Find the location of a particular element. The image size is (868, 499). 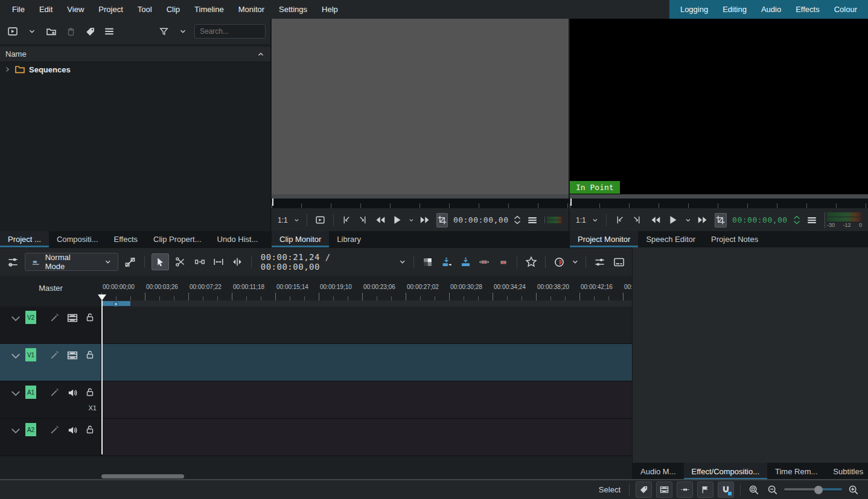

tag-button is located at coordinates (90, 31).